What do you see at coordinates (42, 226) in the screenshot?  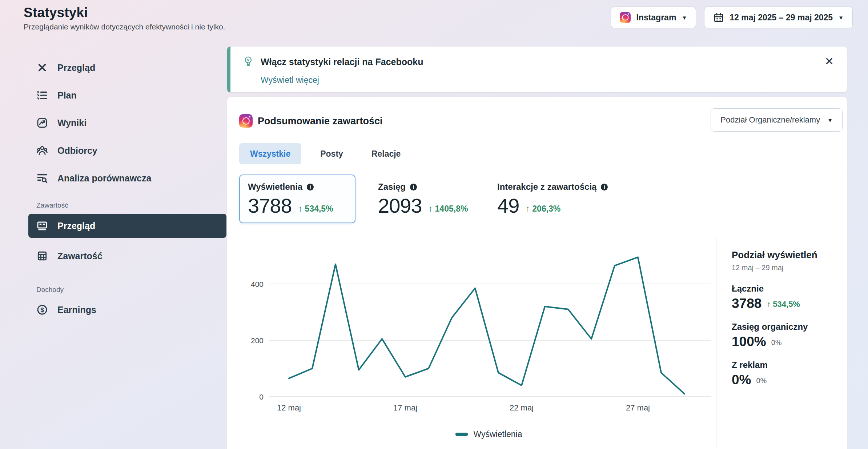 I see `content-card-icon` at bounding box center [42, 226].